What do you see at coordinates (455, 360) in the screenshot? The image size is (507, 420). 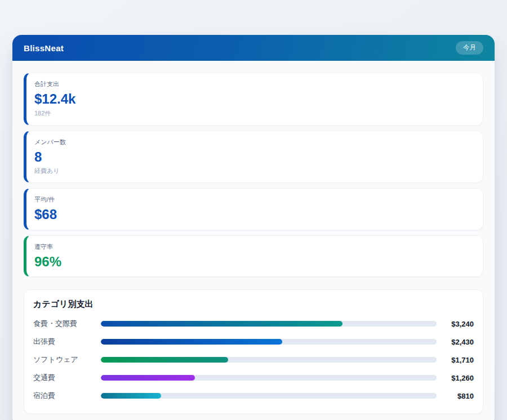 I see `category-amount: $1,710` at bounding box center [455, 360].